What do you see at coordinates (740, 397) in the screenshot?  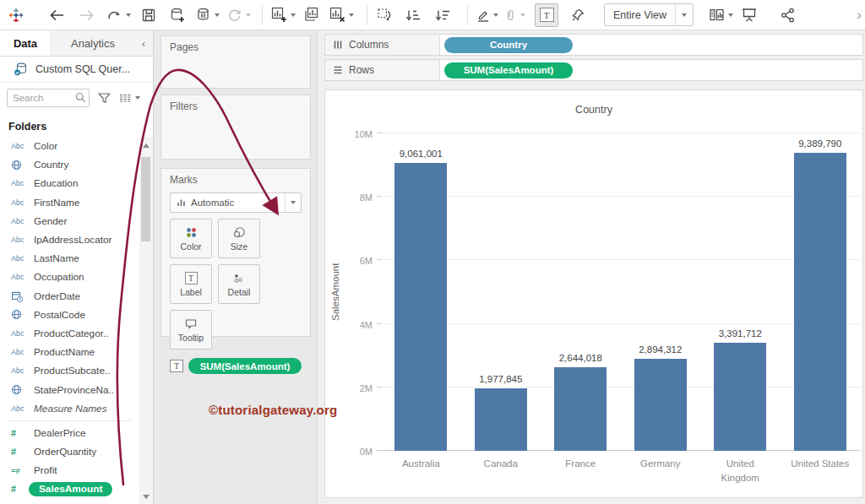 I see `bar-united-kingdom` at bounding box center [740, 397].